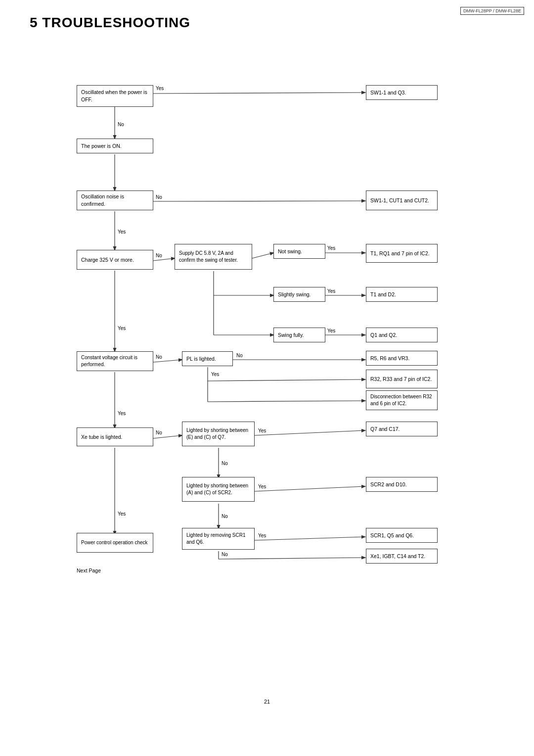 The width and height of the screenshot is (534, 756). Describe the element at coordinates (219, 434) in the screenshot. I see `box-short-ec-q7: Lighted by shorting between (E) and (C) …` at that location.